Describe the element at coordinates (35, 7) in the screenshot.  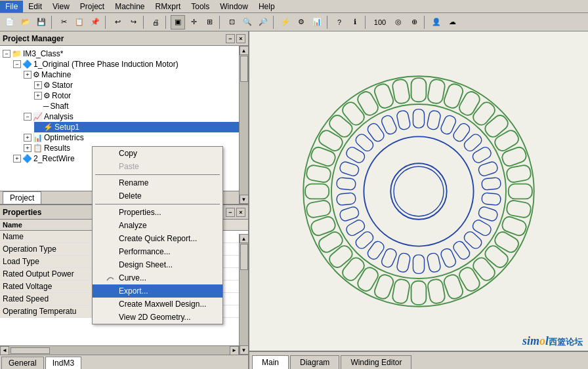
I see `menu-edit: Edit` at that location.